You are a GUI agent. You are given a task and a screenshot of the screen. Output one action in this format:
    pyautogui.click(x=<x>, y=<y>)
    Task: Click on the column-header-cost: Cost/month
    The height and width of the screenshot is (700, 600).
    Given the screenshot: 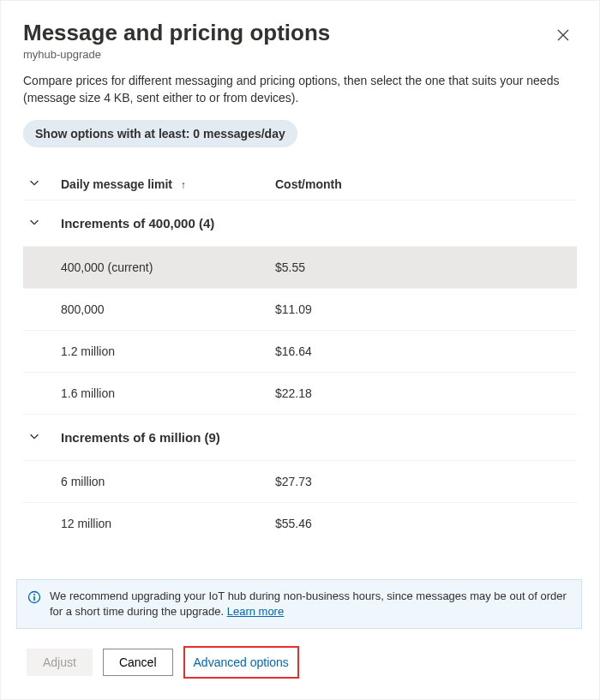 What is the action you would take?
    pyautogui.click(x=426, y=184)
    